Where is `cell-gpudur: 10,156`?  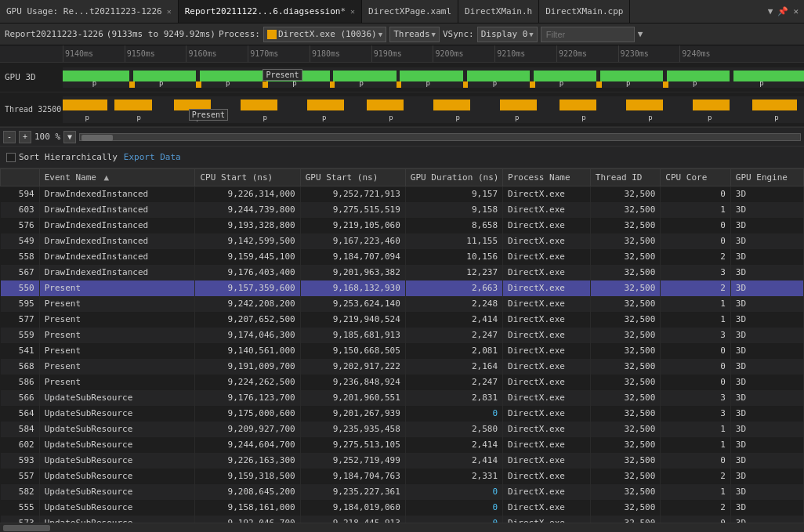
cell-gpudur: 10,156 is located at coordinates (454, 257).